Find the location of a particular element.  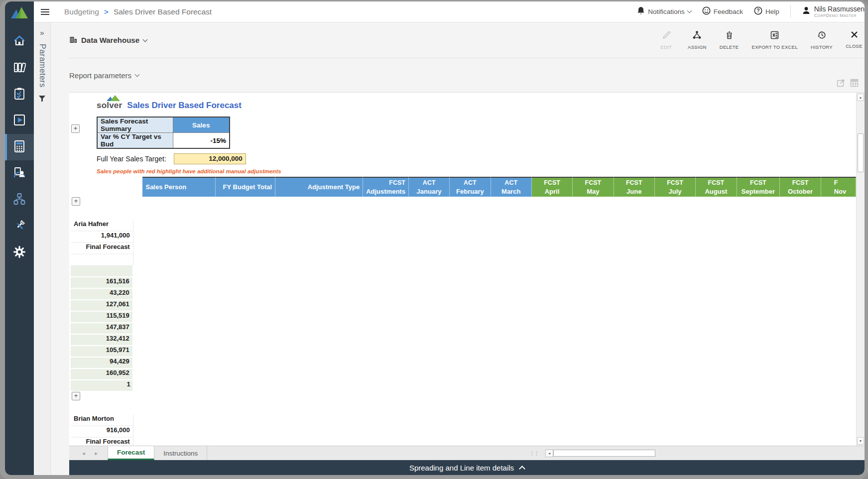

month-value-cell: 160,952 is located at coordinates (102, 374).